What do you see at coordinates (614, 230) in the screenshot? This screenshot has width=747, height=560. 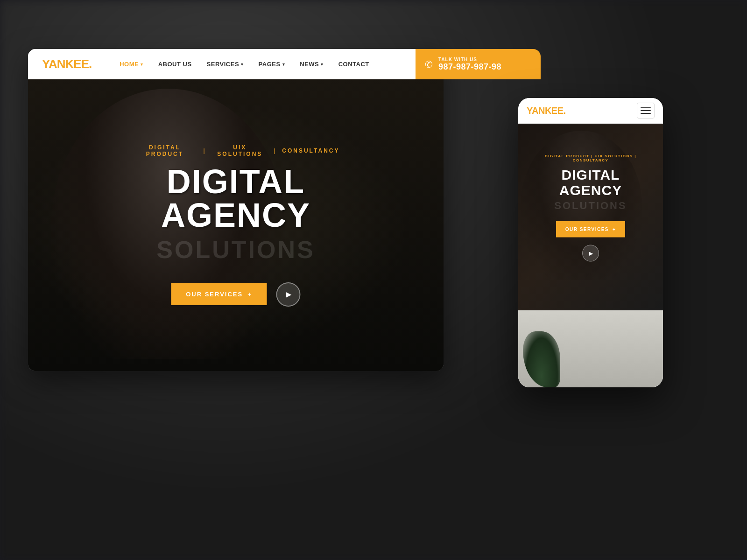 I see `mobile-plus-icon: +` at bounding box center [614, 230].